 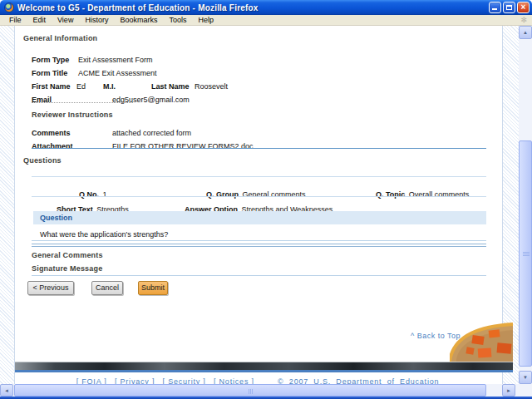 I want to click on attachment-label: Attachment, so click(x=71, y=146).